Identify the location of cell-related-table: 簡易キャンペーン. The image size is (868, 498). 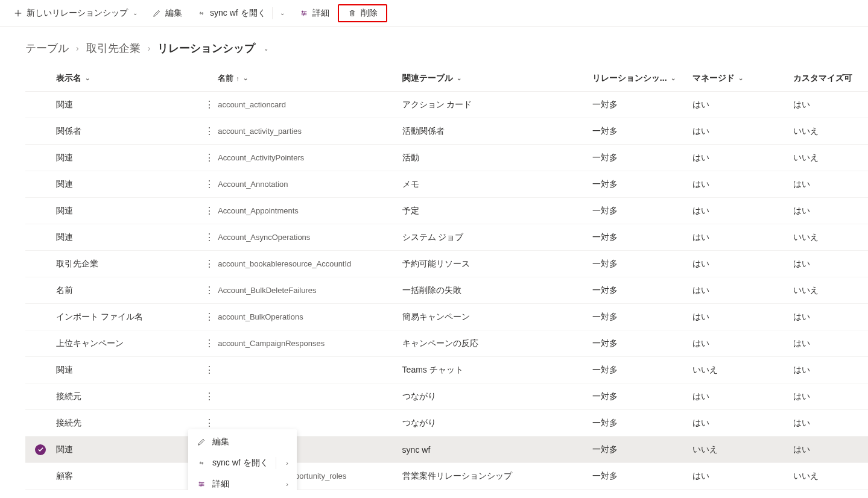
(497, 317).